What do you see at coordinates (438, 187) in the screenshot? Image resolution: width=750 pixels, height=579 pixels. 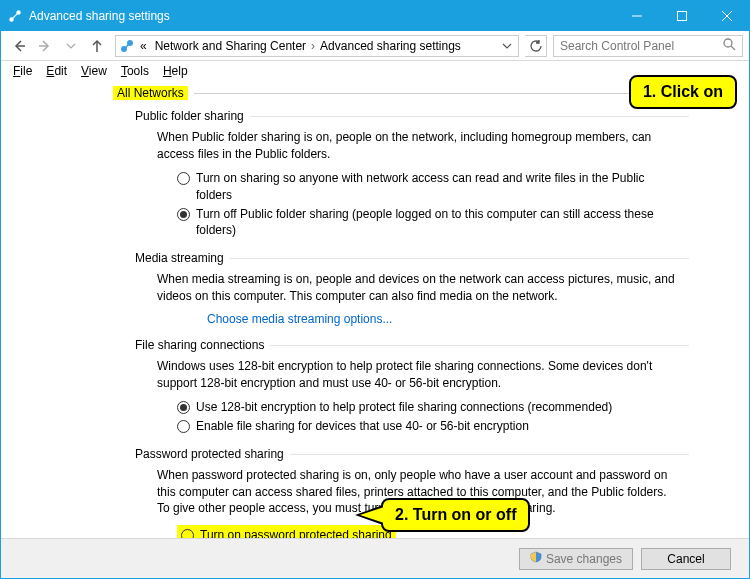 I see `radio-label: Turn on sharing so anyone with network a…` at bounding box center [438, 187].